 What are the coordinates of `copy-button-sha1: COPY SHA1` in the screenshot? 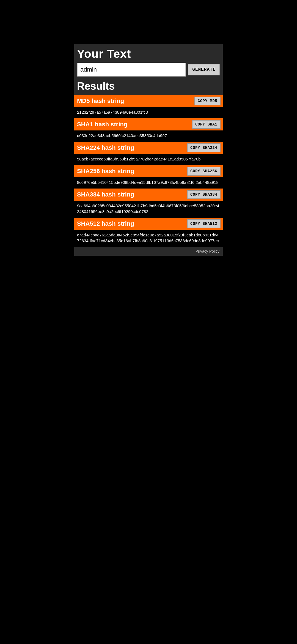 It's located at (206, 124).